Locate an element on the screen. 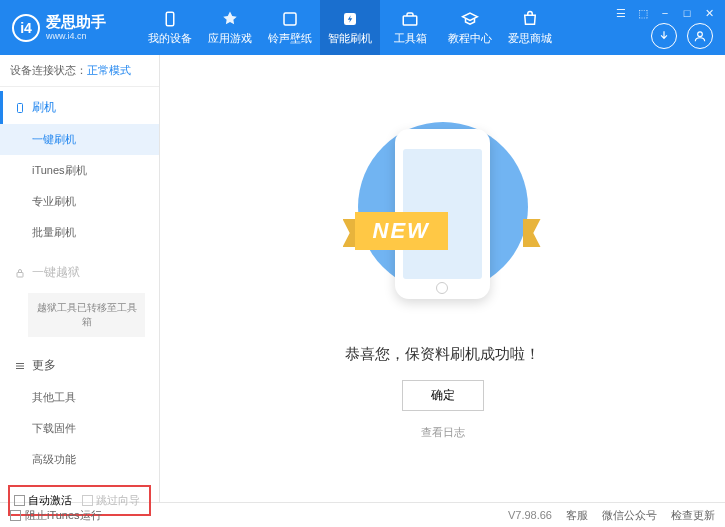 The image size is (725, 527). shop-icon is located at coordinates (530, 19).